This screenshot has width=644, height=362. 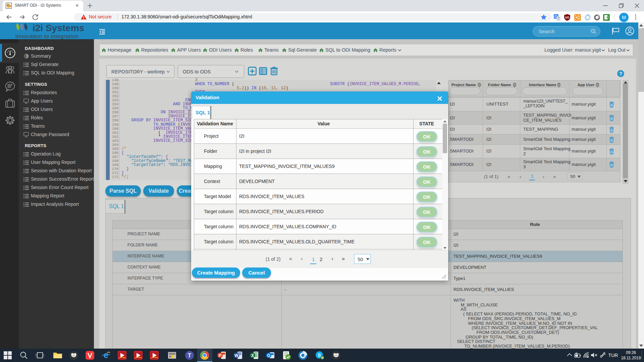 I want to click on svg-text: W, so click(x=236, y=356).